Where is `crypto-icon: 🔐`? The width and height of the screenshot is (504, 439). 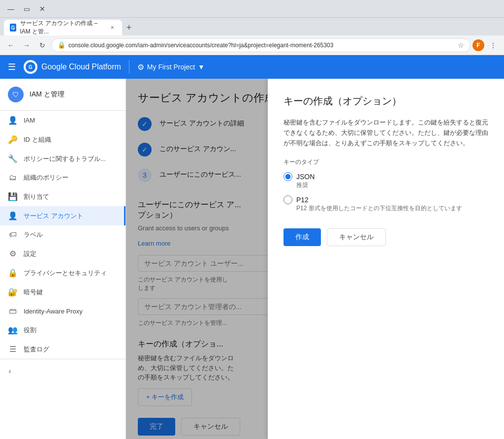
crypto-icon: 🔐 is located at coordinates (13, 292).